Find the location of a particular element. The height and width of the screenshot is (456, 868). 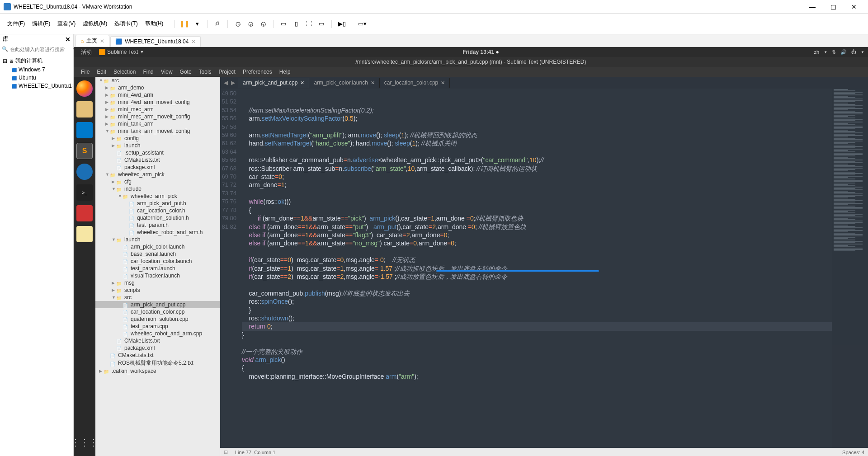

menu-file: File is located at coordinates (85, 72).